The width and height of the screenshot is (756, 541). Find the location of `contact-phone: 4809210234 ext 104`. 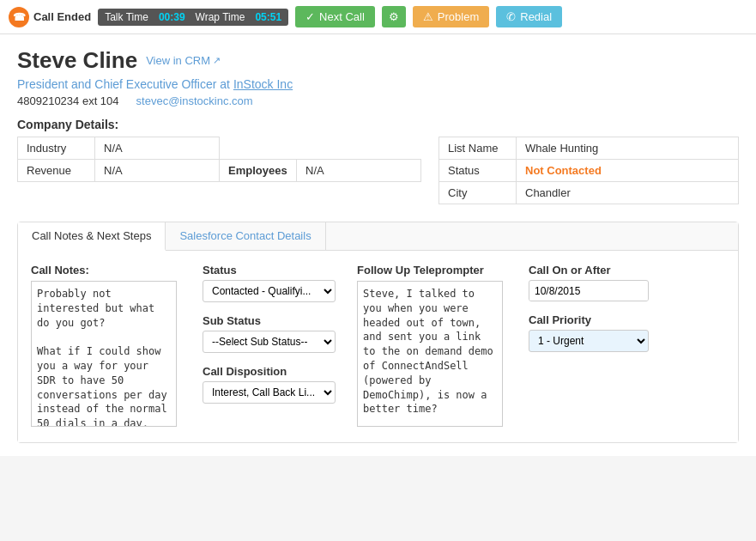

contact-phone: 4809210234 ext 104 is located at coordinates (69, 101).